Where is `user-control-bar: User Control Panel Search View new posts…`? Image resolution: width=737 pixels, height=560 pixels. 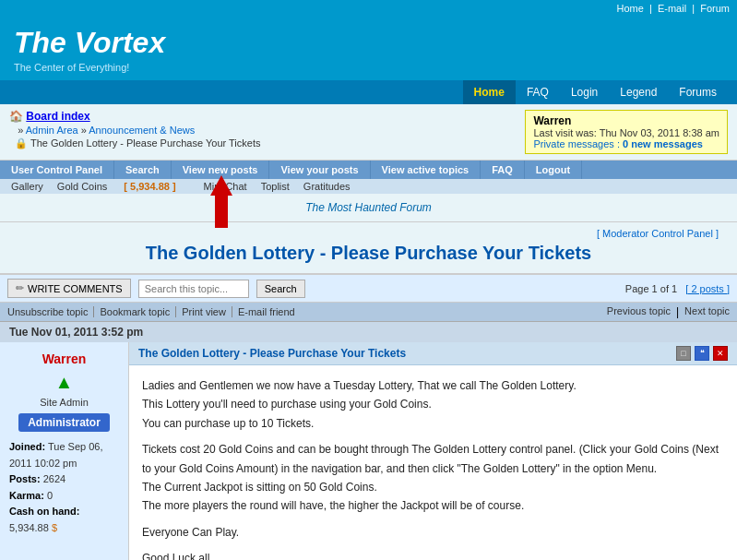
user-control-bar: User Control Panel Search View new posts… is located at coordinates (369, 170).